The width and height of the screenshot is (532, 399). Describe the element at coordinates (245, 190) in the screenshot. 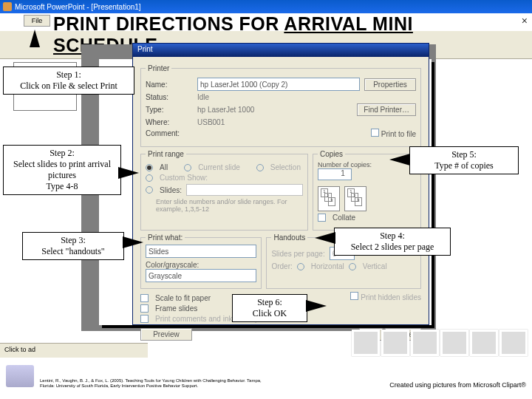

I see `slides-input` at that location.